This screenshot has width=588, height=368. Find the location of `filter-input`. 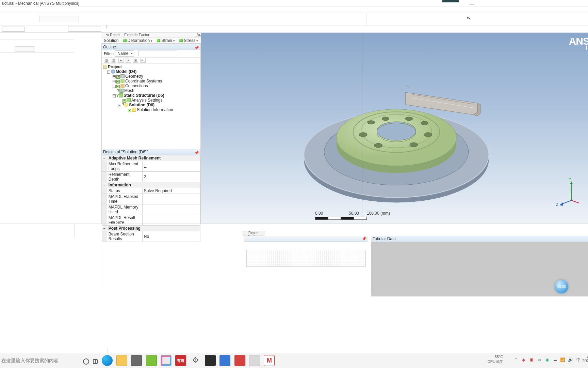

filter-input is located at coordinates (158, 53).